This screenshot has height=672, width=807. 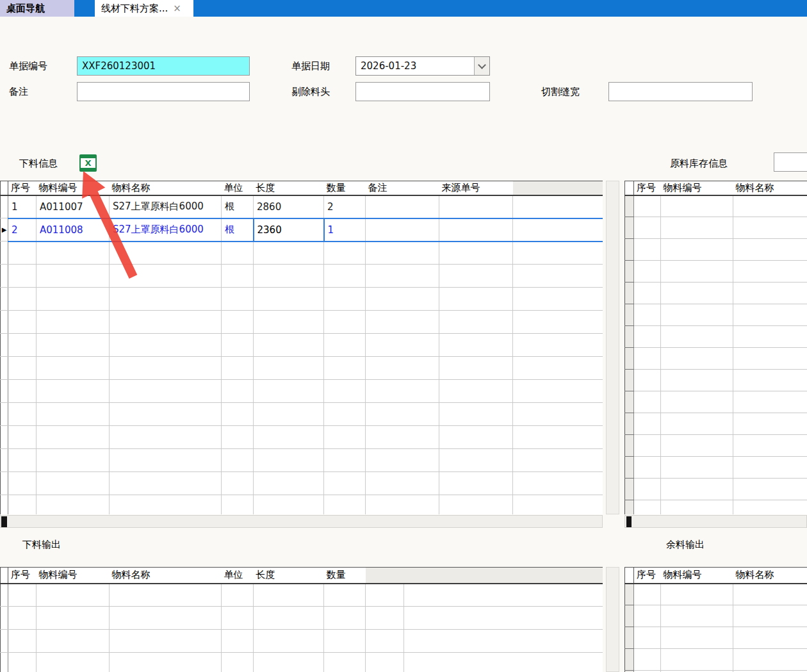 I want to click on scrollbar-thumb, so click(x=629, y=521).